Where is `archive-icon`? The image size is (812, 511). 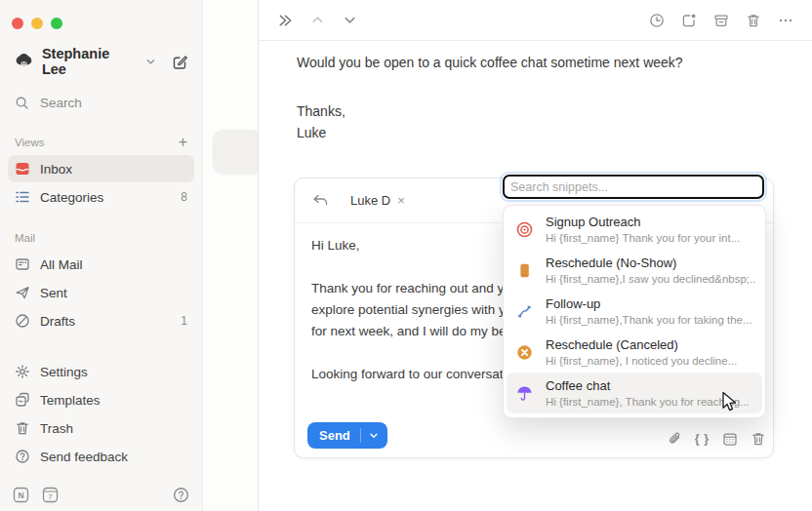
archive-icon is located at coordinates (721, 20).